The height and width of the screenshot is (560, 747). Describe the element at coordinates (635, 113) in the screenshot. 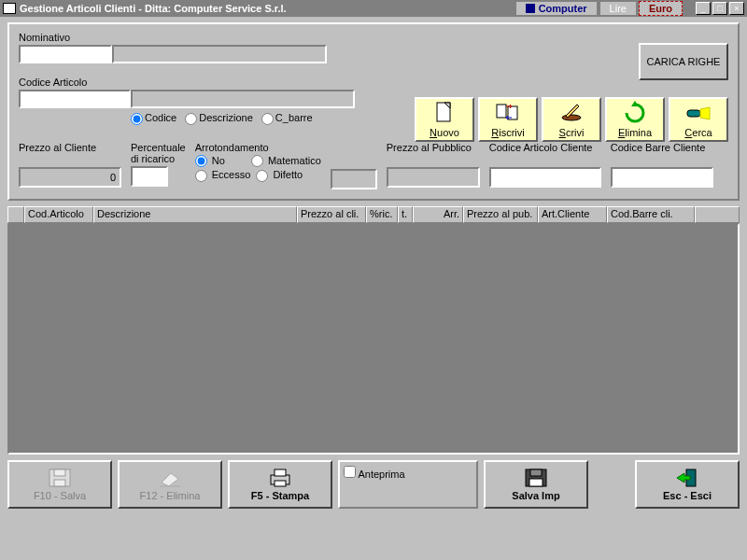

I see `recycle-icon` at that location.